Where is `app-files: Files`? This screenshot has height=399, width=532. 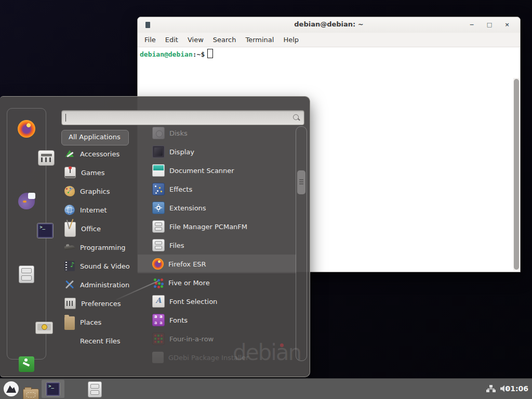 app-files: Files is located at coordinates (217, 245).